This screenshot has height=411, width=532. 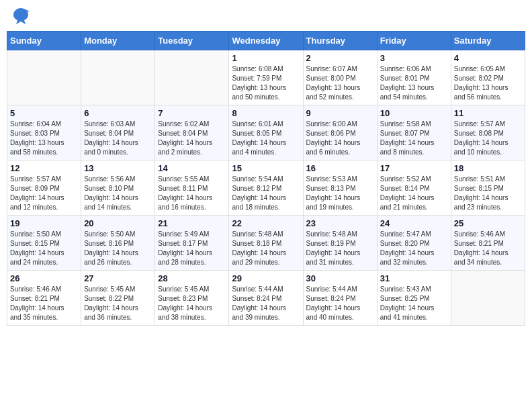 What do you see at coordinates (192, 223) in the screenshot?
I see `day-number: 21` at bounding box center [192, 223].